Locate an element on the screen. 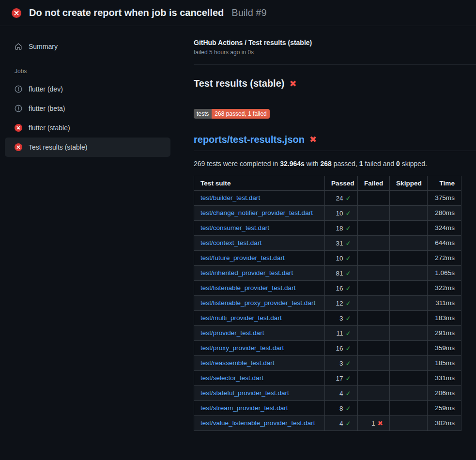 The height and width of the screenshot is (460, 476). passed-cell: 18✓ is located at coordinates (341, 228).